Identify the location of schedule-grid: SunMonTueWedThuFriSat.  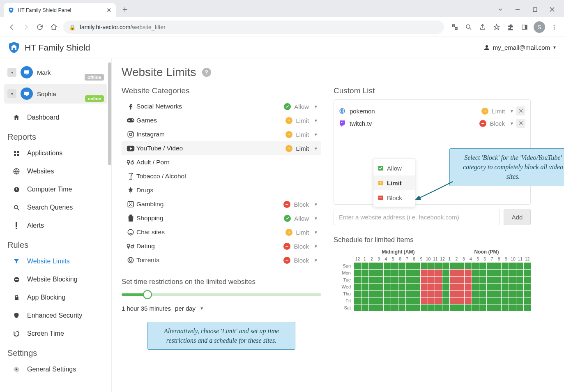
(432, 287).